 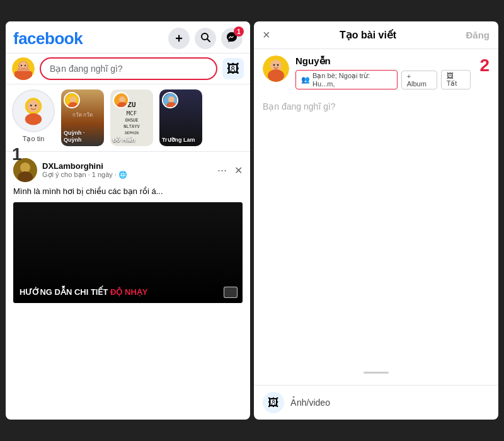 I want to click on close-modal-button: ×, so click(x=266, y=35).